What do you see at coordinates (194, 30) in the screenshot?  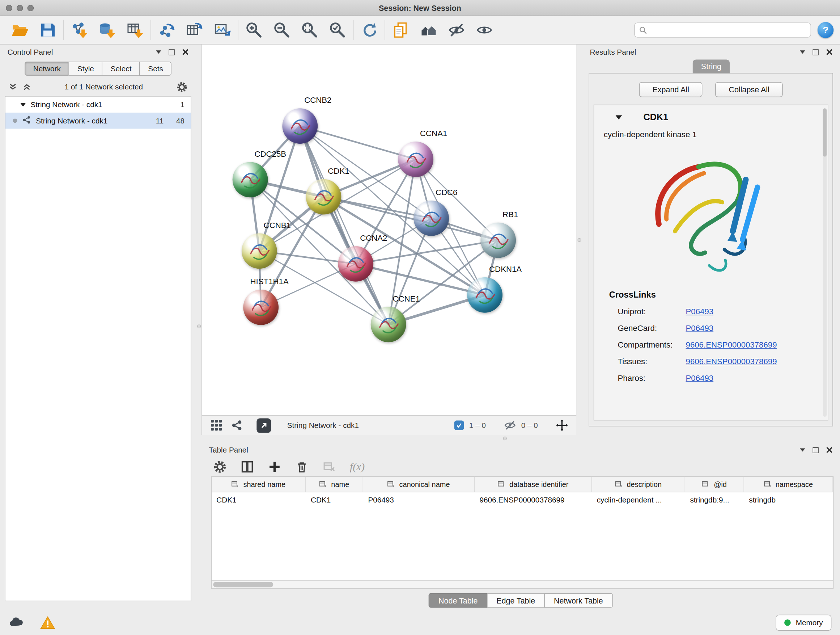 I see `network-from-table-button` at bounding box center [194, 30].